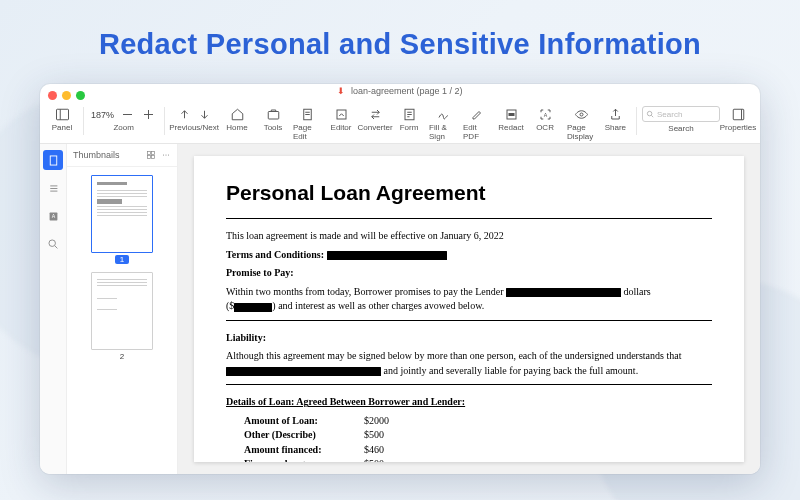 This screenshot has width=800, height=500. I want to click on arrow-up-icon, so click(184, 114).